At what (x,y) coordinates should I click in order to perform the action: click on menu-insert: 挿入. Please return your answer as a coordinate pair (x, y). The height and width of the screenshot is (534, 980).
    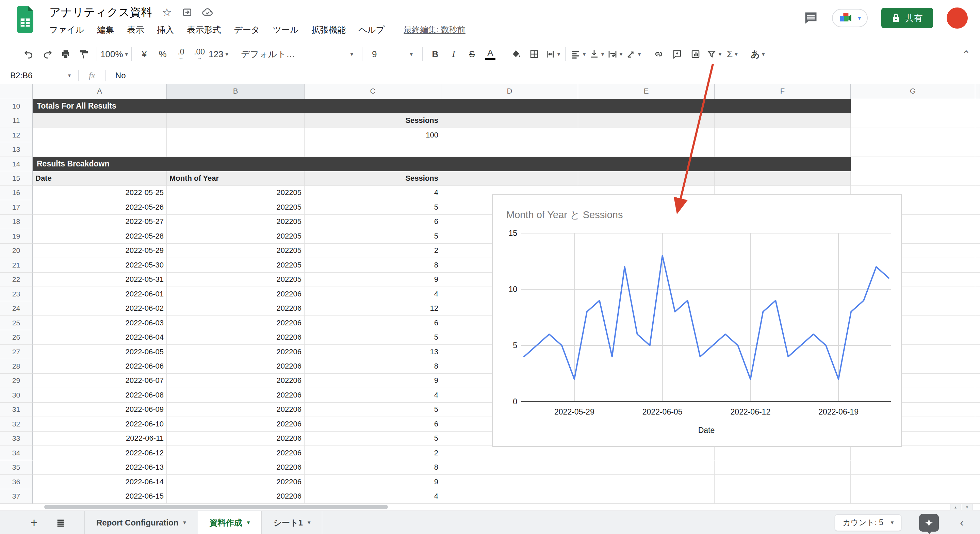
    Looking at the image, I should click on (165, 30).